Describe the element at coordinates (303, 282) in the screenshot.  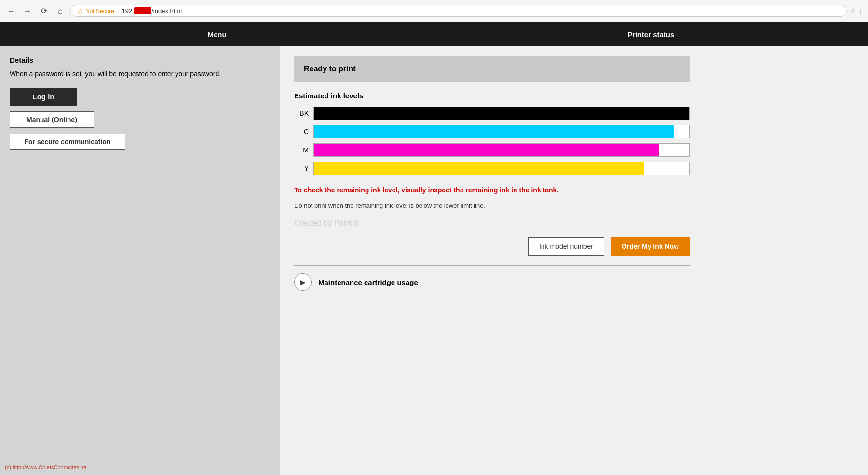
I see `play-icon: ▶` at that location.